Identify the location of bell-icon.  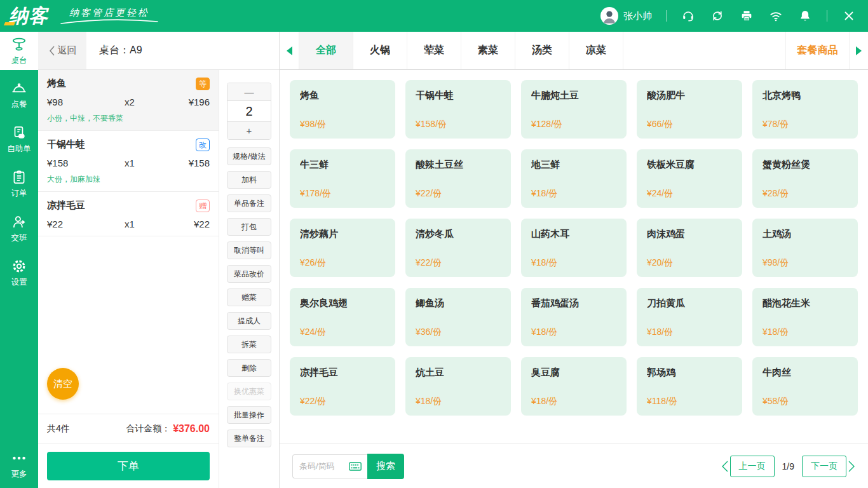
(805, 16).